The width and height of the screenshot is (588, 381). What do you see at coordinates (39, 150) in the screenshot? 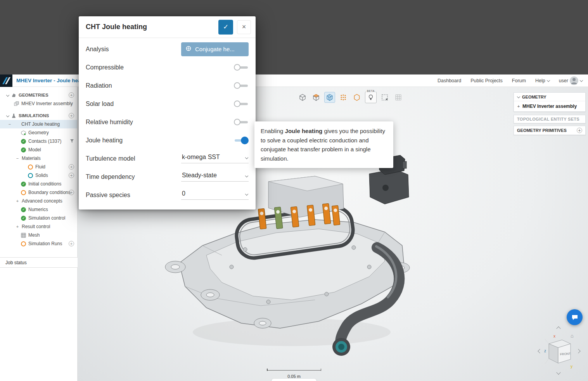
I see `sidebar-item-model: Model` at bounding box center [39, 150].